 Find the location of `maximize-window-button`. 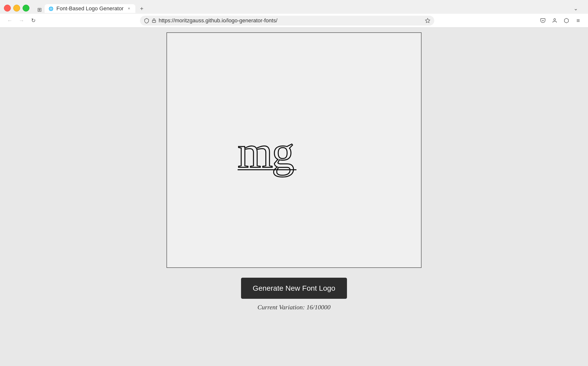

maximize-window-button is located at coordinates (26, 8).